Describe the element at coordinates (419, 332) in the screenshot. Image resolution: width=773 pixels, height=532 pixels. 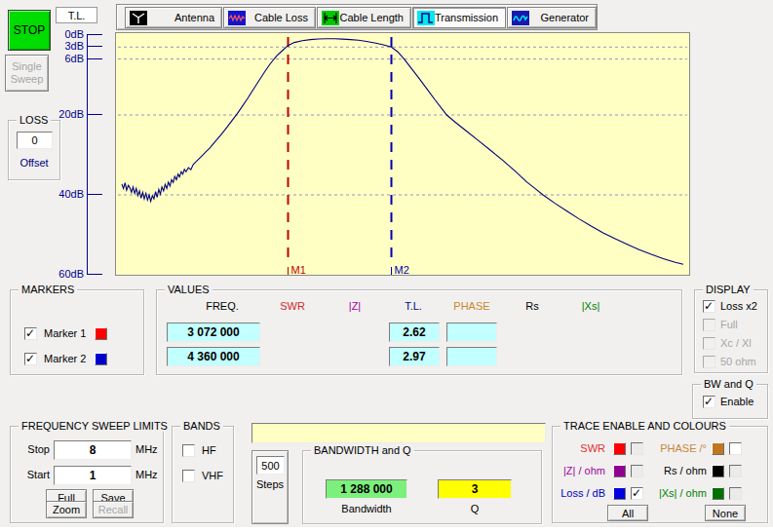
I see `values-group: VALUES FREQ. SWR |Z| T.L. PHASE Rs |Xs| …` at that location.